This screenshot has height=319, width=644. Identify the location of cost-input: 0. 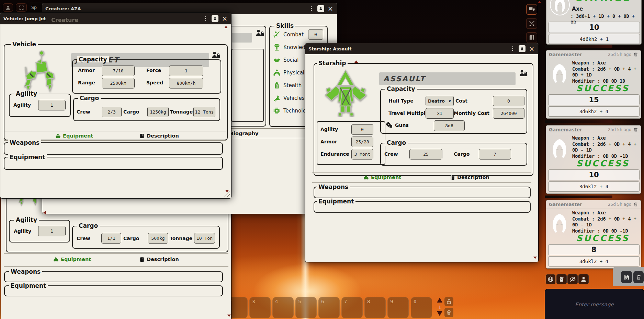
(509, 101).